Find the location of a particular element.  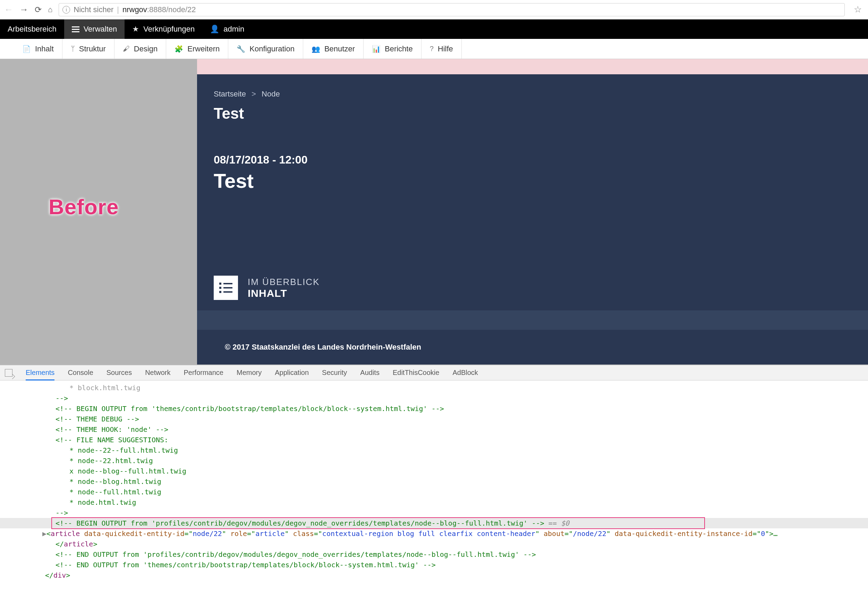

toolbar-users: 👥Benutzer is located at coordinates (333, 49).